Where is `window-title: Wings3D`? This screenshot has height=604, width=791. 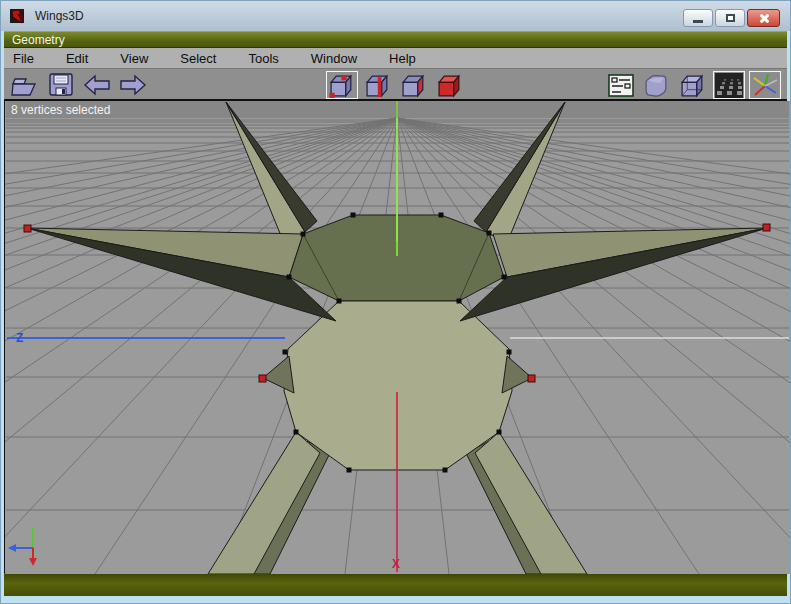
window-title: Wings3D is located at coordinates (60, 16).